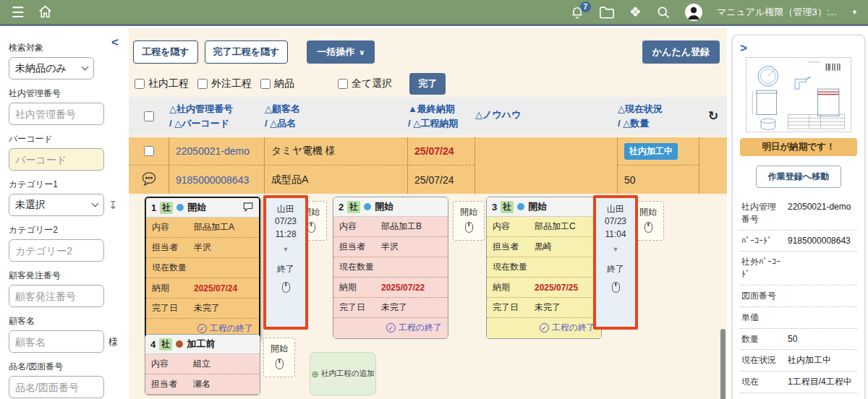 This screenshot has width=868, height=399. What do you see at coordinates (651, 152) in the screenshot?
I see `status-badge: 社内加工中` at bounding box center [651, 152].